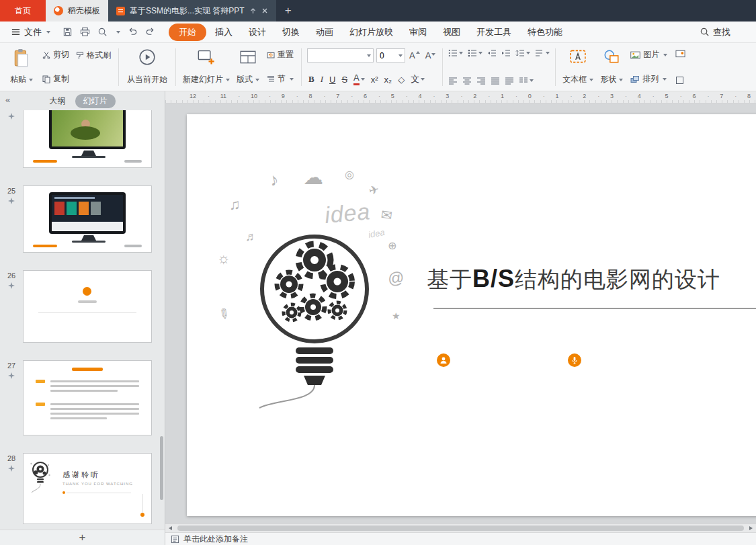 This screenshot has width=756, height=545. I want to click on quickbar-options-caret-icon, so click(118, 32).